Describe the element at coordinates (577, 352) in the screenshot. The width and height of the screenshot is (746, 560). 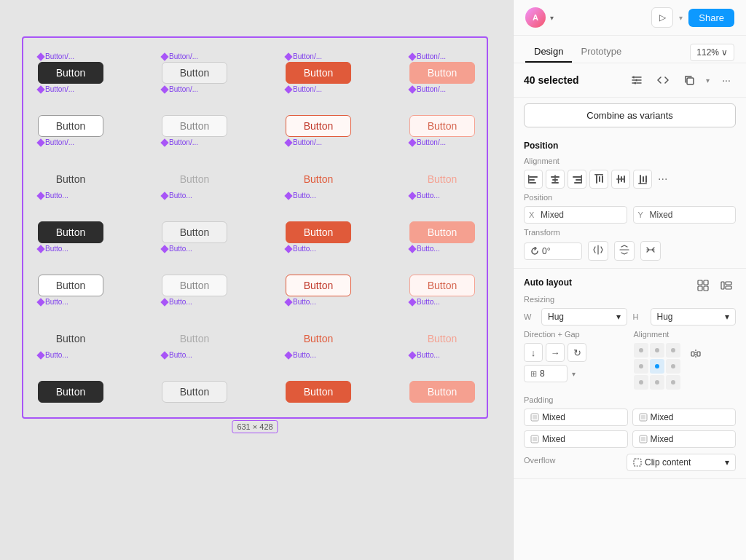
I see `direction-wrap-button: ↻` at that location.